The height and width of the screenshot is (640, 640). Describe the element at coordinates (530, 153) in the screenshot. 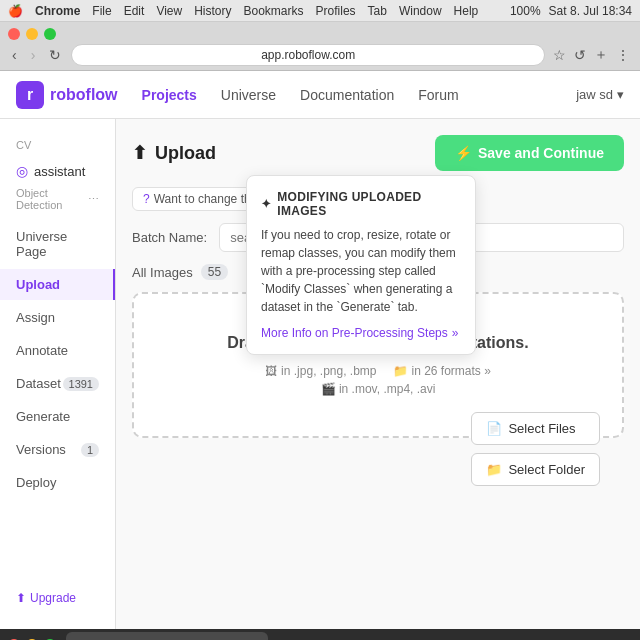

I see `save-continue-button: ⚡ Save and Continue` at that location.